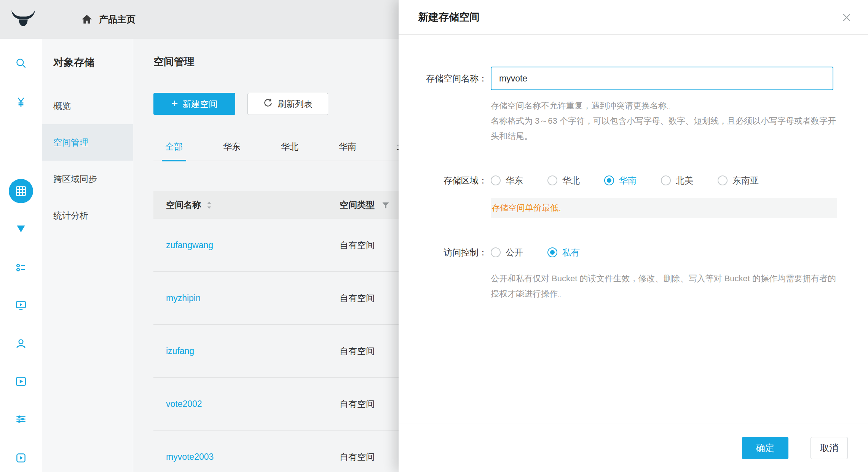  I want to click on sidebar-item-overview: 概览, so click(88, 106).